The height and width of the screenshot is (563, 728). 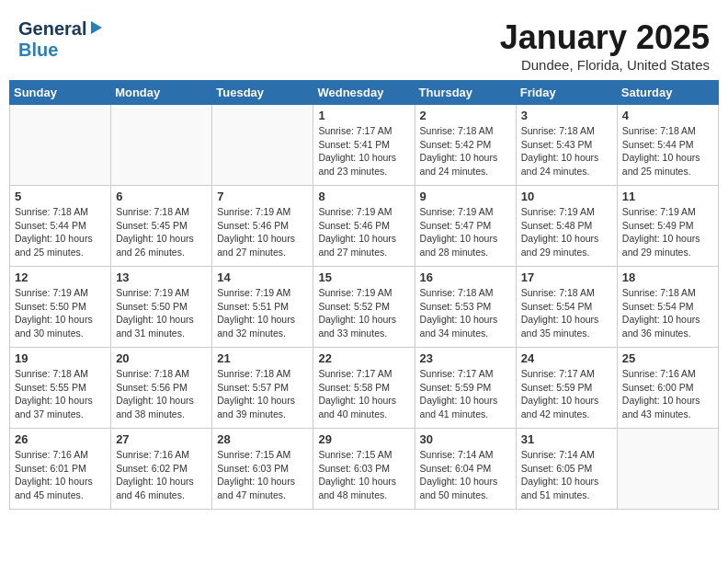 What do you see at coordinates (566, 307) in the screenshot?
I see `day-cell: 17 Sunrise: 7:18 AMSunset: 5:54 PMDaylig…` at bounding box center [566, 307].